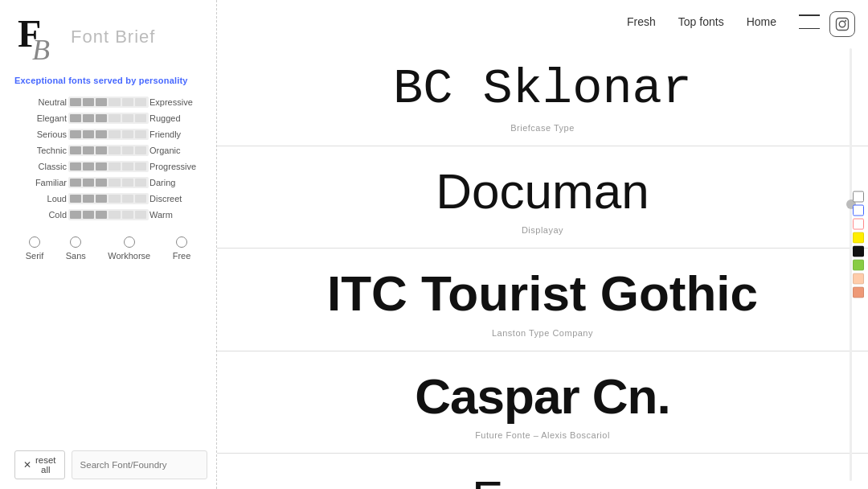 The image size is (868, 489). Describe the element at coordinates (182, 242) in the screenshot. I see `radio-free` at that location.